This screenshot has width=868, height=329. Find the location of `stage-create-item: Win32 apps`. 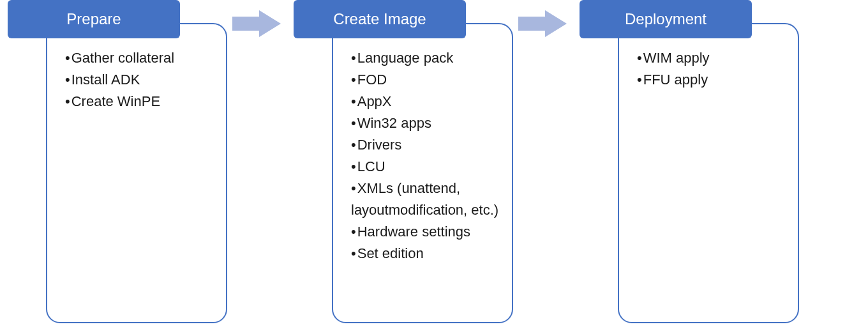

stage-create-item: Win32 apps is located at coordinates (426, 123).